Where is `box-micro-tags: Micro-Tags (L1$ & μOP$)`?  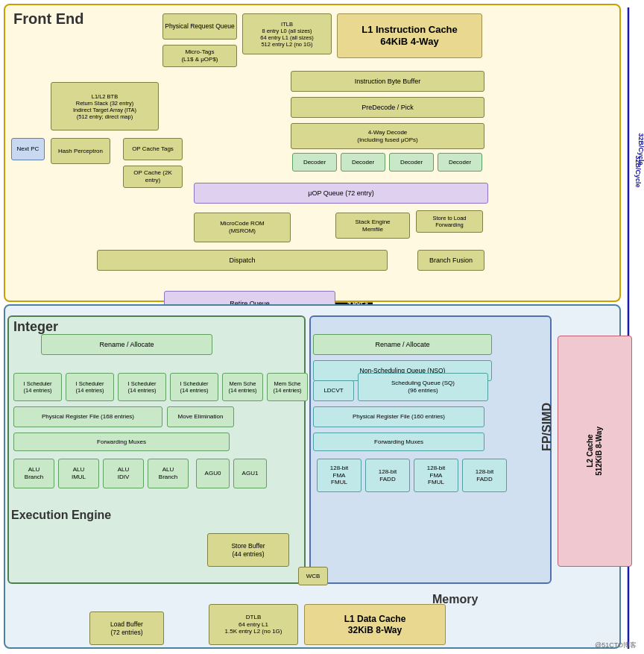 box-micro-tags: Micro-Tags (L1$ & μOP$) is located at coordinates (200, 56).